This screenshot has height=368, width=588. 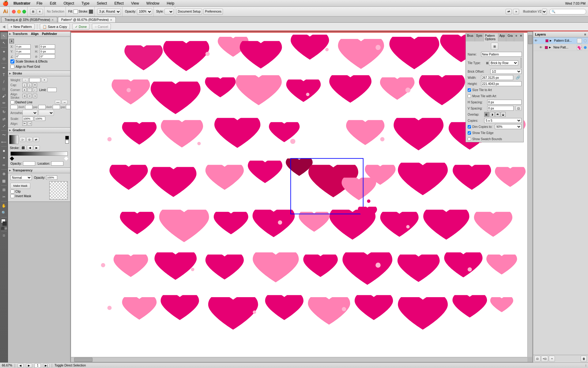 I want to click on arrowhead-start-select, so click(x=30, y=113).